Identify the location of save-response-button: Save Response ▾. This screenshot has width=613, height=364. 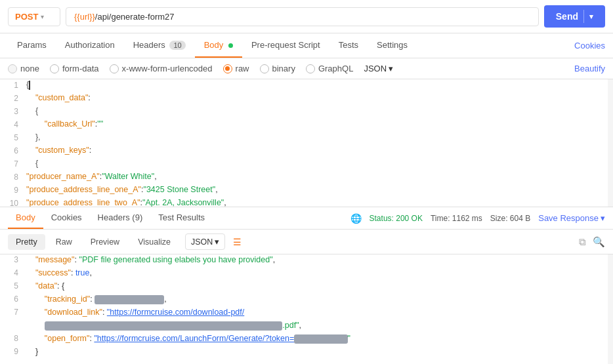
(572, 218).